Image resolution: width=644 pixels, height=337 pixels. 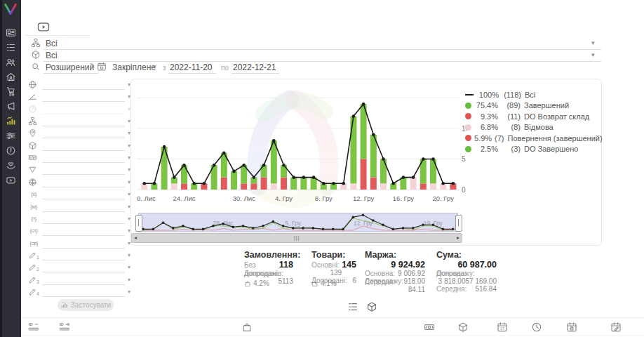 What do you see at coordinates (531, 128) in the screenshot?
I see `legend-item: 6.8%(8)Відмова` at bounding box center [531, 128].